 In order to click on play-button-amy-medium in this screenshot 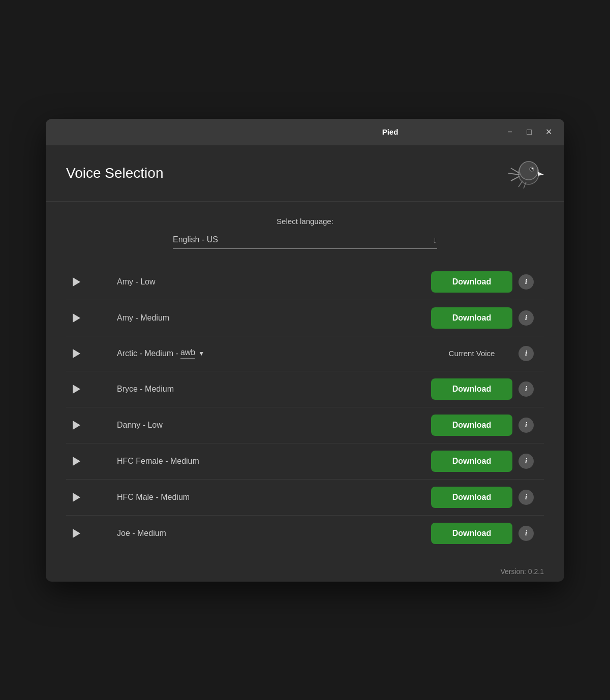, I will do `click(76, 318)`.